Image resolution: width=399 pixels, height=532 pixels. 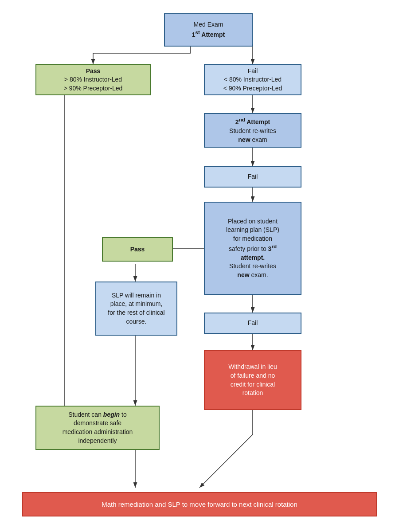 I want to click on pass-1-box: Pass > 80% Instructor-Led > 90% Precepto…, so click(x=93, y=80).